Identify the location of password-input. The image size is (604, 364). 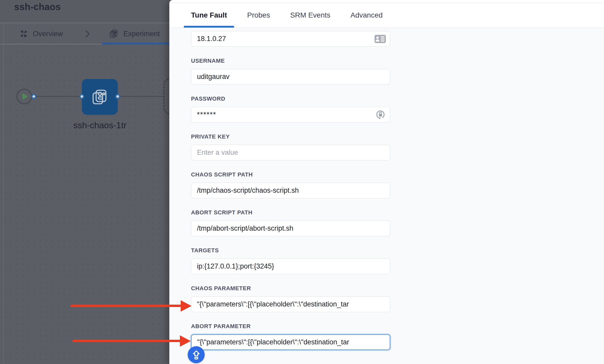
(291, 115).